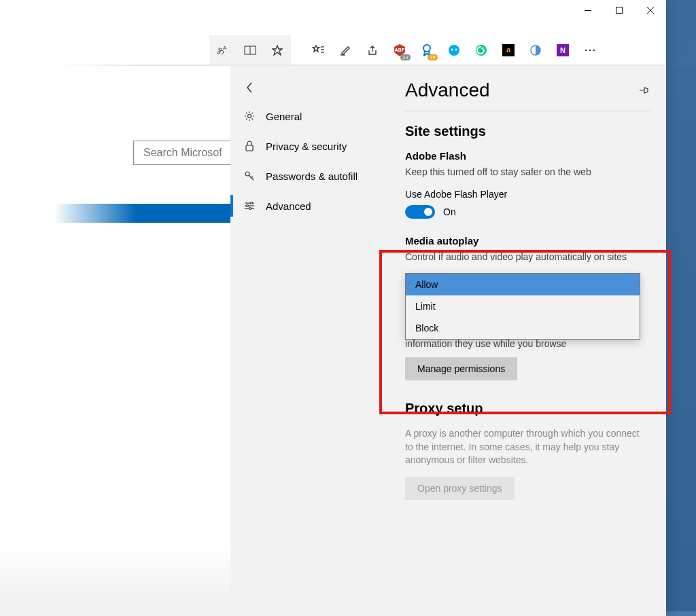 This screenshot has height=616, width=696. What do you see at coordinates (527, 240) in the screenshot?
I see `autoplay-title: Media autoplay` at bounding box center [527, 240].